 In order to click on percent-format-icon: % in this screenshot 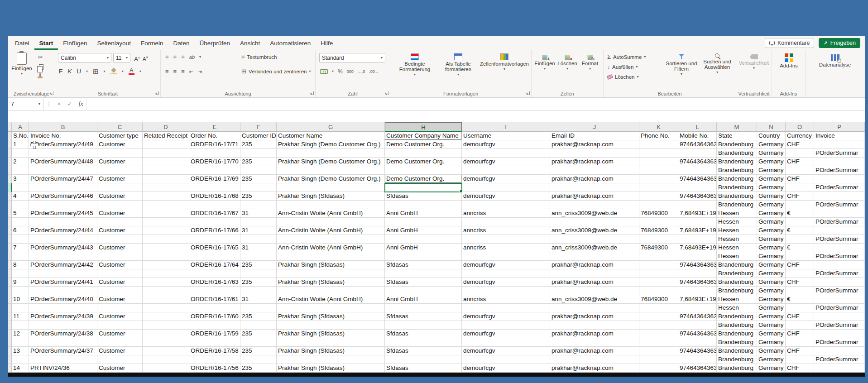, I will do `click(340, 72)`.